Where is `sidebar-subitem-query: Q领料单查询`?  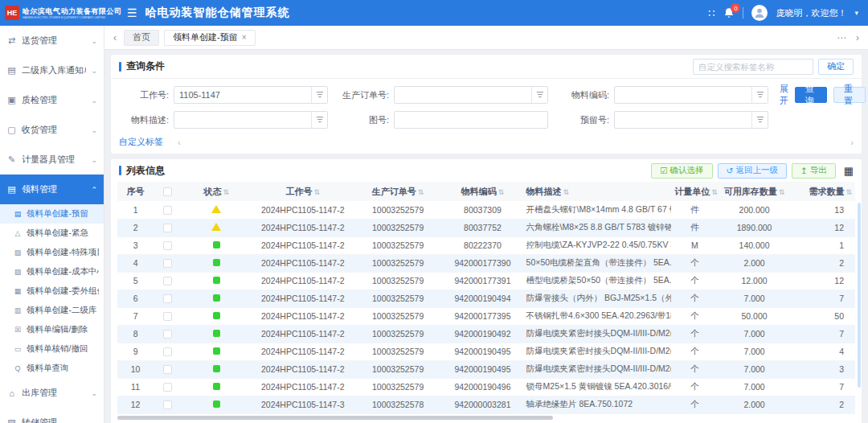 sidebar-subitem-query: Q领料单查询 is located at coordinates (51, 368).